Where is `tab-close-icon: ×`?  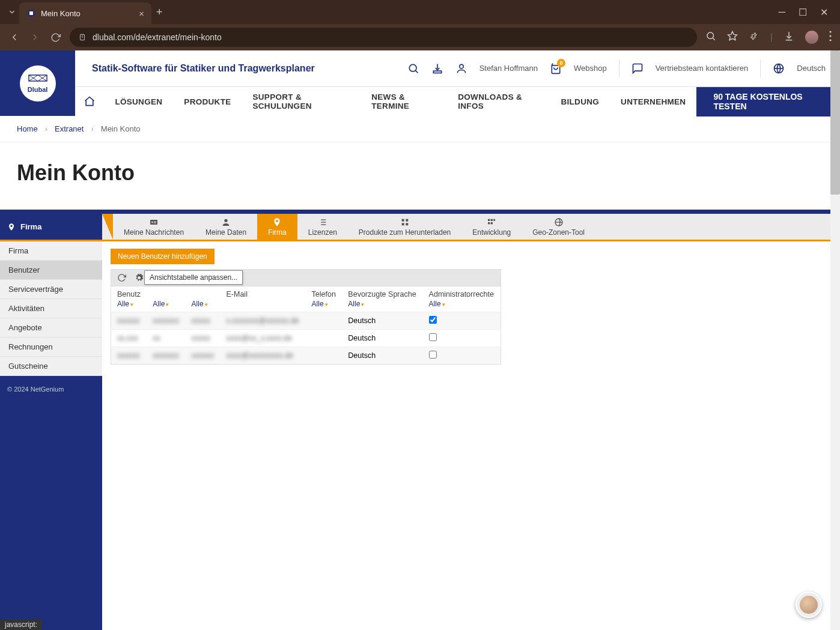 tab-close-icon: × is located at coordinates (142, 13).